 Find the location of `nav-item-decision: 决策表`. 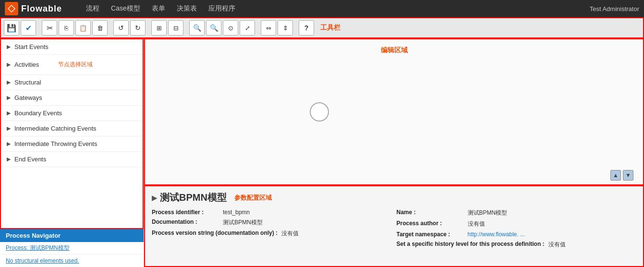

nav-item-decision: 决策表 is located at coordinates (187, 9).